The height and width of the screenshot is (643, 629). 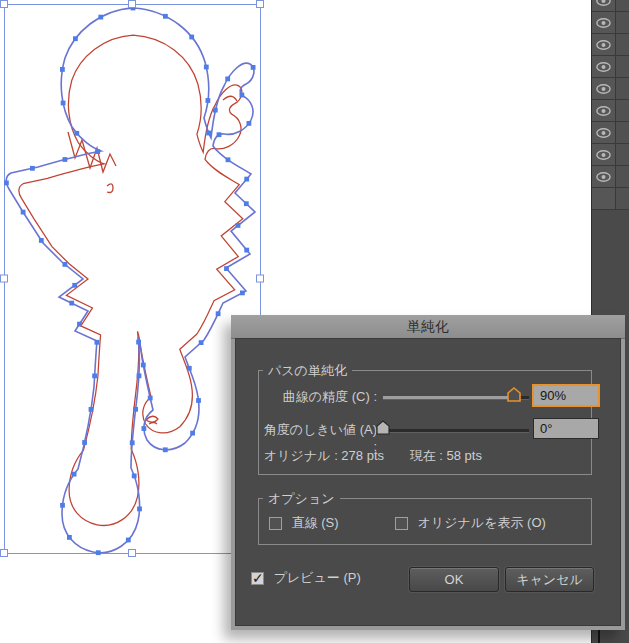 I want to click on straight-lines-checkbox, so click(x=276, y=524).